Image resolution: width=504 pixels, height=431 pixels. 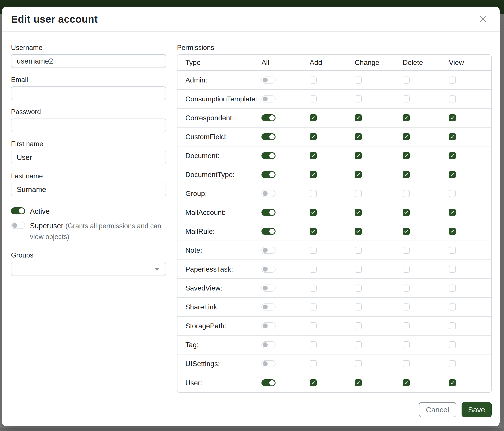 What do you see at coordinates (89, 157) in the screenshot?
I see `first-name-input` at bounding box center [89, 157].